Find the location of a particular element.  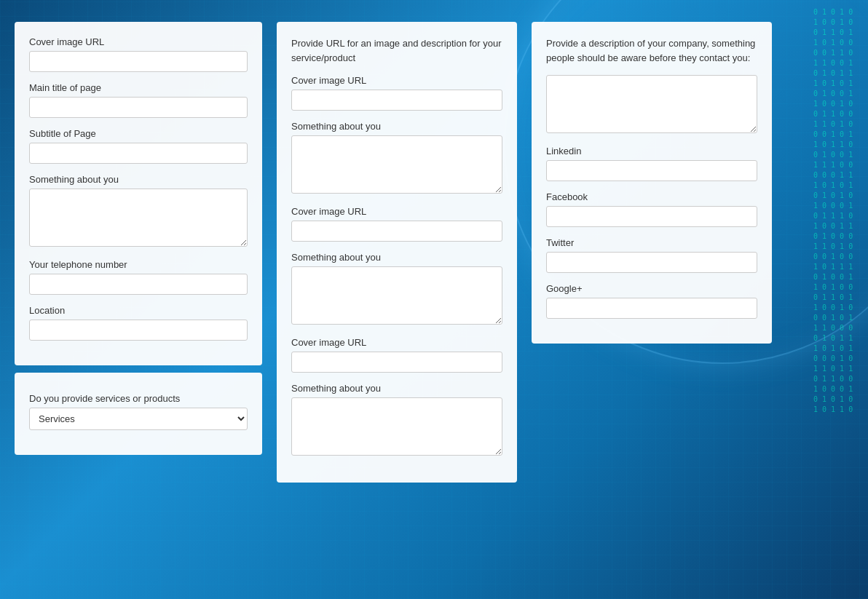

field-group-services: Do you provide services or products Serv… is located at coordinates (138, 412).